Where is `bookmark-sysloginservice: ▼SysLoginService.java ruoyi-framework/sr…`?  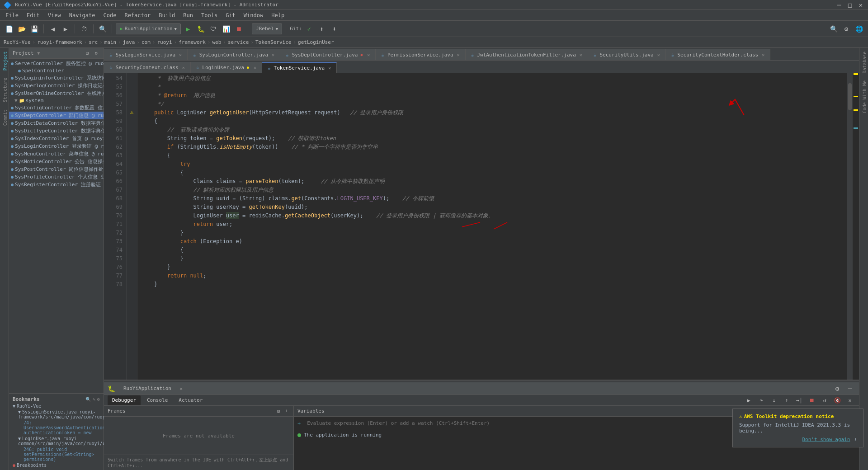
bookmark-sysloginservice: ▼SysLoginService.java ruoyi-framework/sr… is located at coordinates (56, 414).